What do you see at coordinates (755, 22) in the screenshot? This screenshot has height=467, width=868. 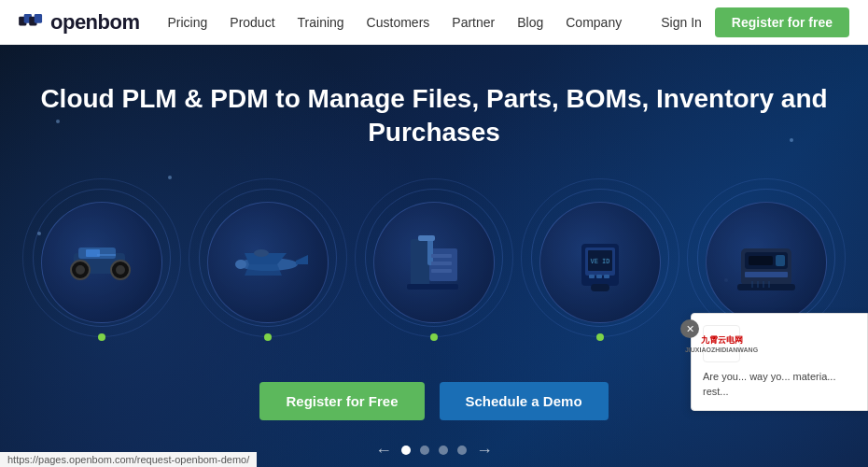 I see `nav-actions: Sign In Register for free` at bounding box center [755, 22].